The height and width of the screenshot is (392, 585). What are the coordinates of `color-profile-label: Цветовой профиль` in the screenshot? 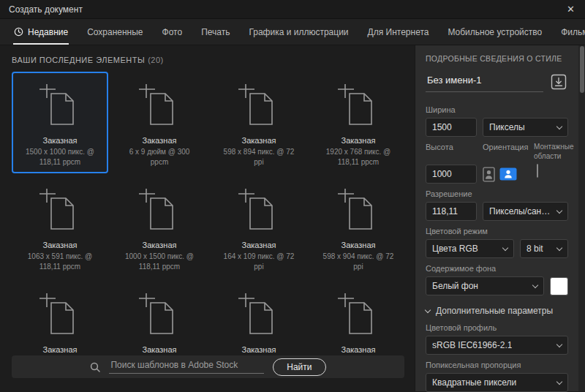 It's located at (497, 328).